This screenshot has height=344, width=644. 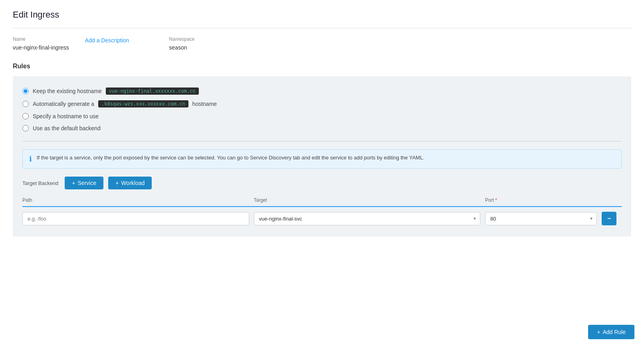 What do you see at coordinates (609, 219) in the screenshot?
I see `remove-row-button: −` at bounding box center [609, 219].